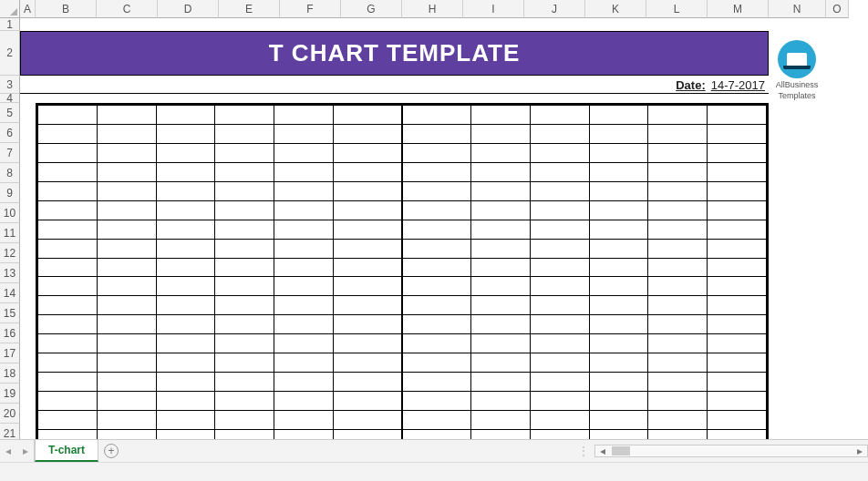  Describe the element at coordinates (10, 293) in the screenshot. I see `row-header-14: 14` at that location.